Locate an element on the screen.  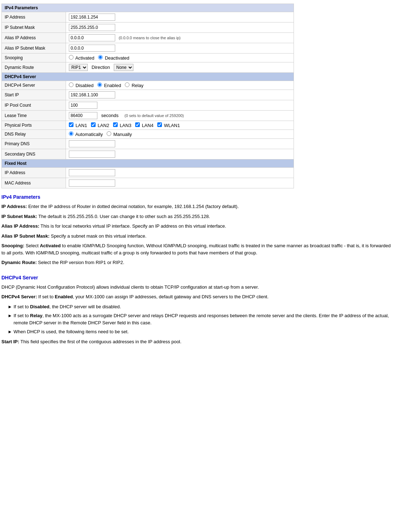
alias-ip-value: (0.0.0.0 means to close the alias ip) is located at coordinates (180, 38).